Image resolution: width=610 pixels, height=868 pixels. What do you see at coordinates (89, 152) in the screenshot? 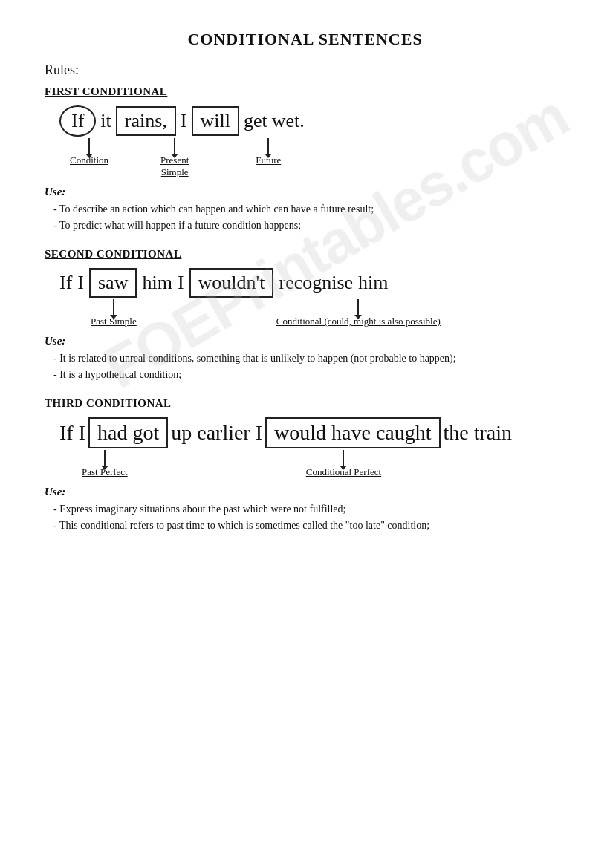
I see `fc-label-condition: Condition` at bounding box center [89, 152].